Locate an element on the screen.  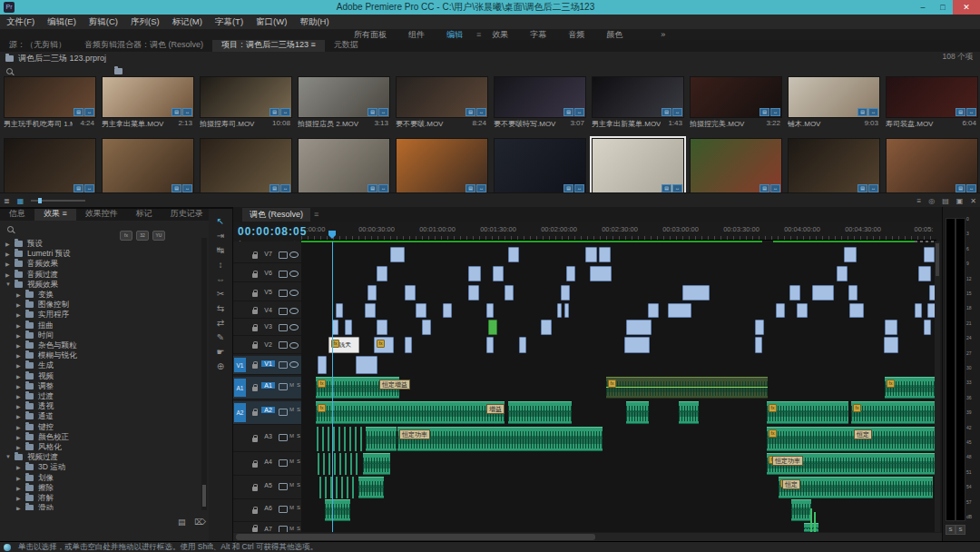
menu-item: 序列(S) is located at coordinates (145, 22).